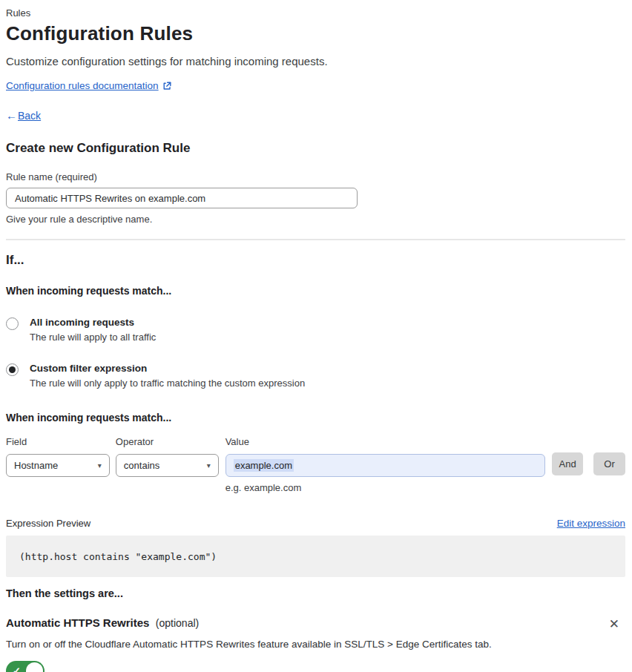 Image resolution: width=632 pixels, height=672 pixels. Describe the element at coordinates (93, 337) in the screenshot. I see `radio-option-description: The rule will apply to all traffic` at that location.